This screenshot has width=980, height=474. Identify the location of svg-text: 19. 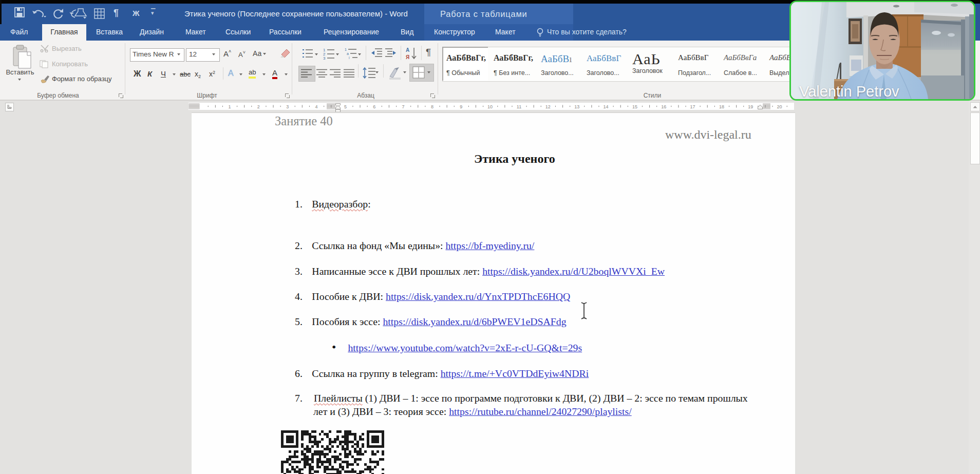
(750, 107).